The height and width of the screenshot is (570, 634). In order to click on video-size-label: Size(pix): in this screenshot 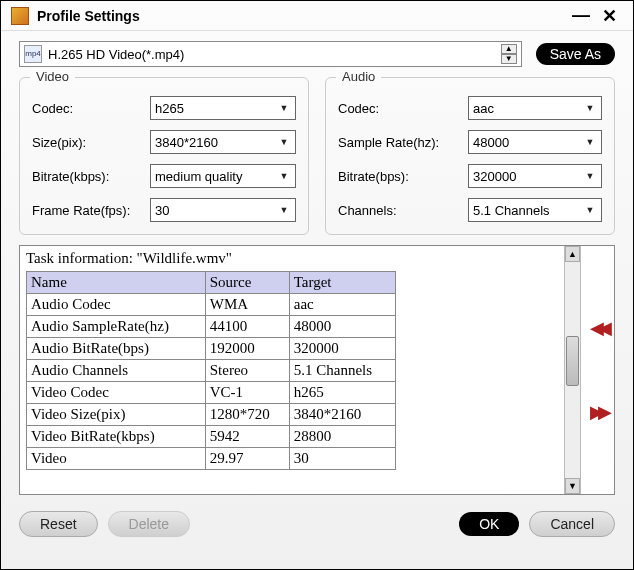, I will do `click(91, 142)`.